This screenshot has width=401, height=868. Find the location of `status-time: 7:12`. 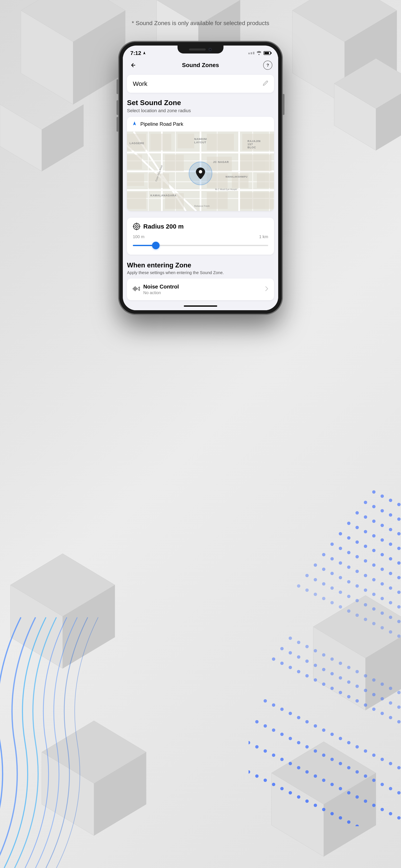

status-time: 7:12 is located at coordinates (138, 53).